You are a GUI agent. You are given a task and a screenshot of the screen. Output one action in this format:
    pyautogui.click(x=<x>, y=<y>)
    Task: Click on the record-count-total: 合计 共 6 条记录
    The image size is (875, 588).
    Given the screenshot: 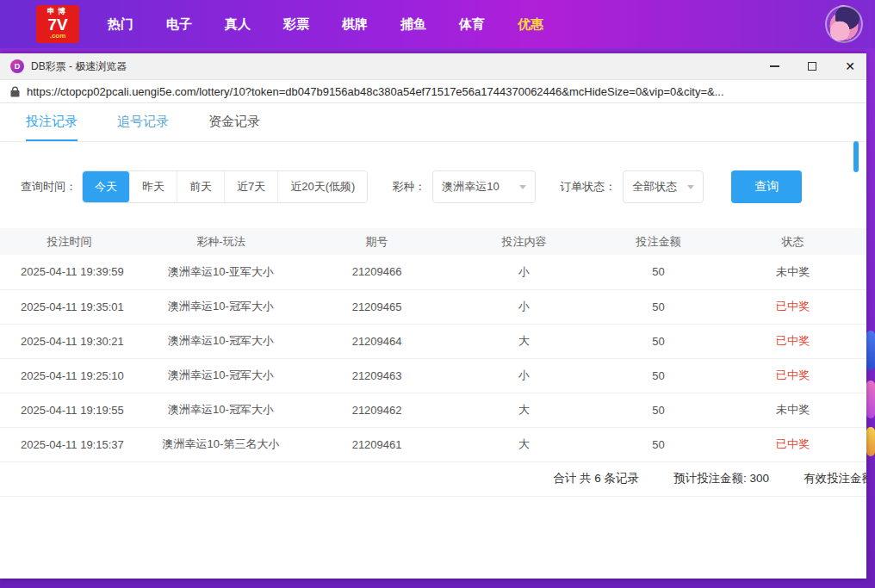 What is the action you would take?
    pyautogui.click(x=596, y=479)
    